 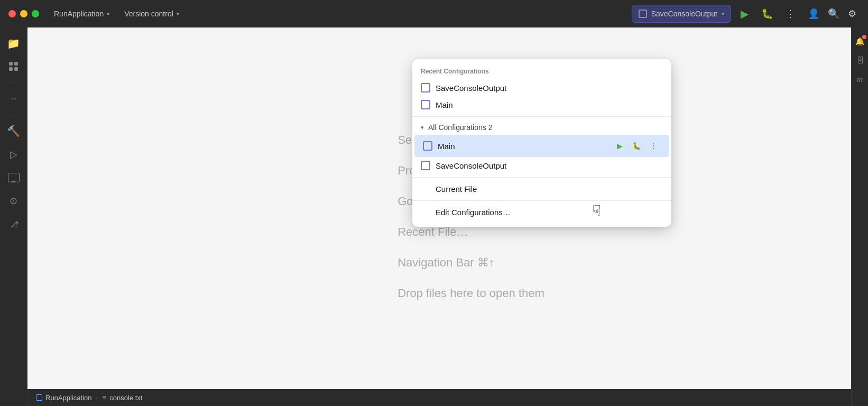 What do you see at coordinates (14, 201) in the screenshot?
I see `problems-icon: ⊙` at bounding box center [14, 201].